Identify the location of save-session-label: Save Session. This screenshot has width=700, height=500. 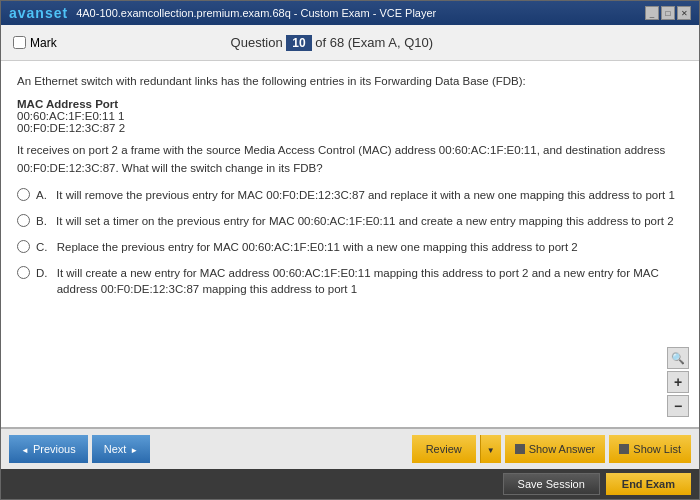
(552, 484).